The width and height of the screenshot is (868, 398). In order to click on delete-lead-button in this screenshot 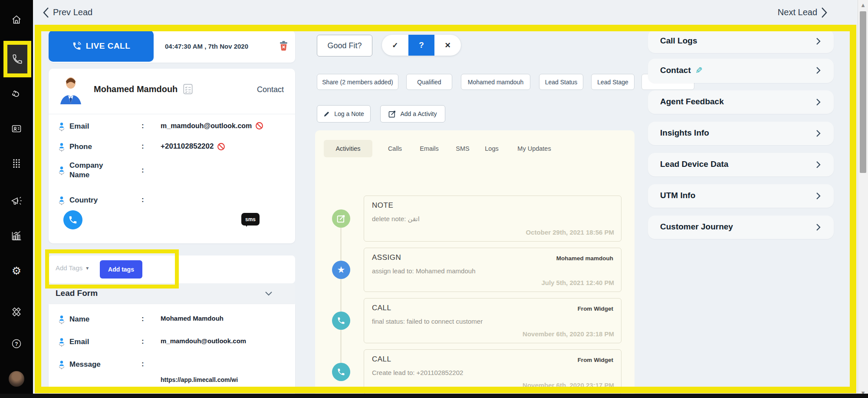, I will do `click(284, 47)`.